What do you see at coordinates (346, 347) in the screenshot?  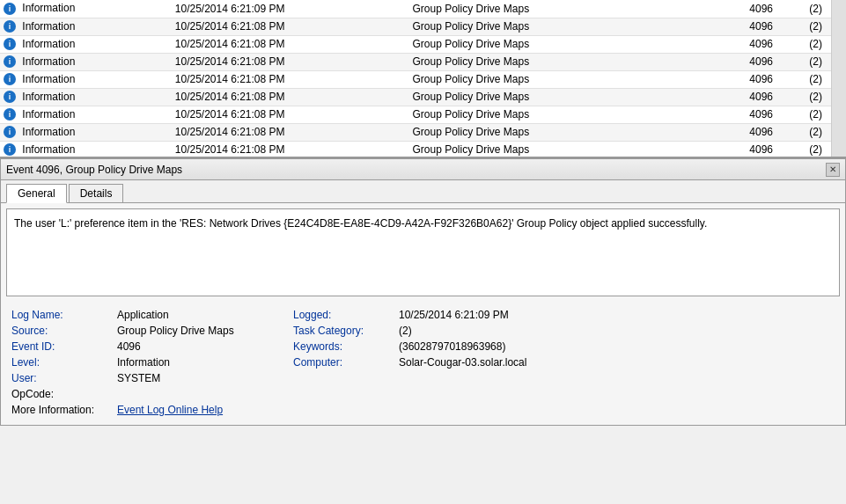 I see `keywords-label: Keywords:` at bounding box center [346, 347].